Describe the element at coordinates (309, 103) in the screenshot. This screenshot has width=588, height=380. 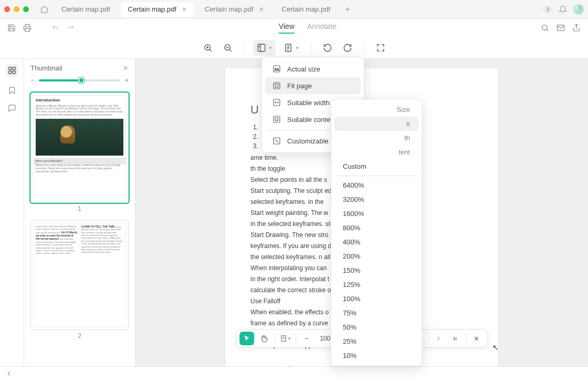
I see `menu-label: Suitable width` at that location.